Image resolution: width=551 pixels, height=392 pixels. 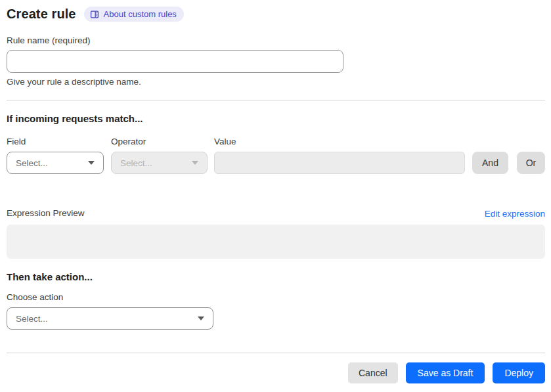 I want to click on choose-action-value: Select..., so click(x=32, y=319).